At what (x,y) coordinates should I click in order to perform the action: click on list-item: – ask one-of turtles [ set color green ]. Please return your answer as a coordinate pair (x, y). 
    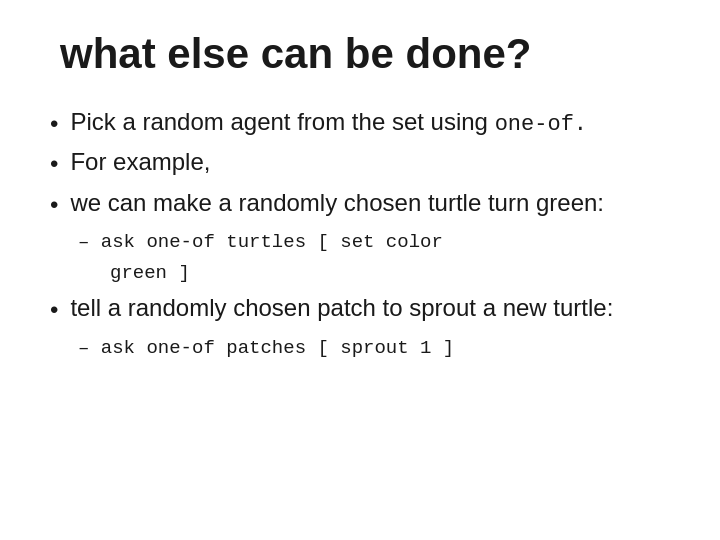
    Looking at the image, I should click on (360, 256).